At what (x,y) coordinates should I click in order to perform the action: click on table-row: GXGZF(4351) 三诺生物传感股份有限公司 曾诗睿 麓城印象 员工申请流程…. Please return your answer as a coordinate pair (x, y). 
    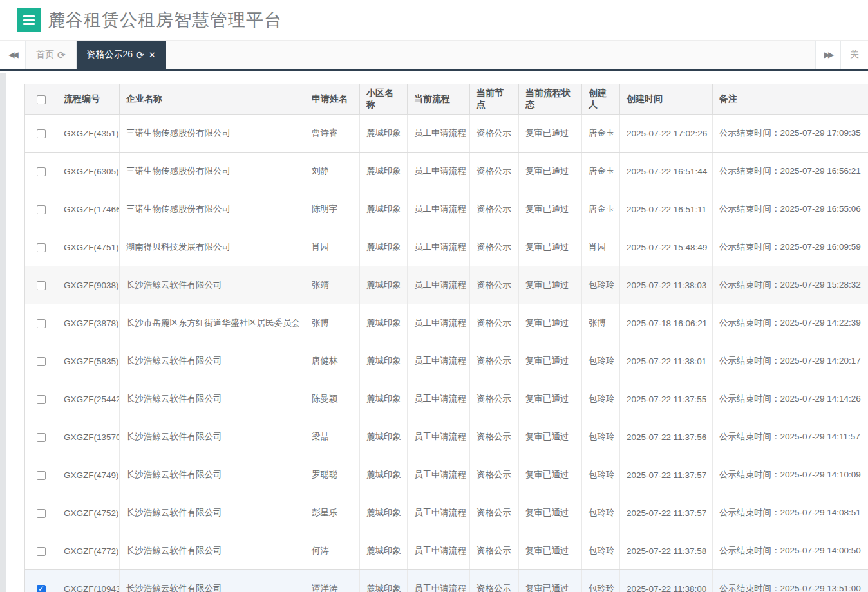
    Looking at the image, I should click on (447, 134).